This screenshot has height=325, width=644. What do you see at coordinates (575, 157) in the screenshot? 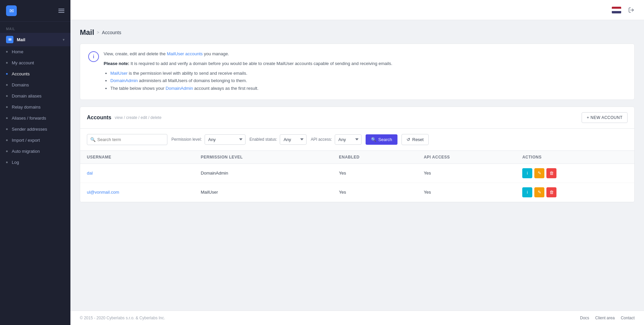
I see `col-actions: Actions` at bounding box center [575, 157].